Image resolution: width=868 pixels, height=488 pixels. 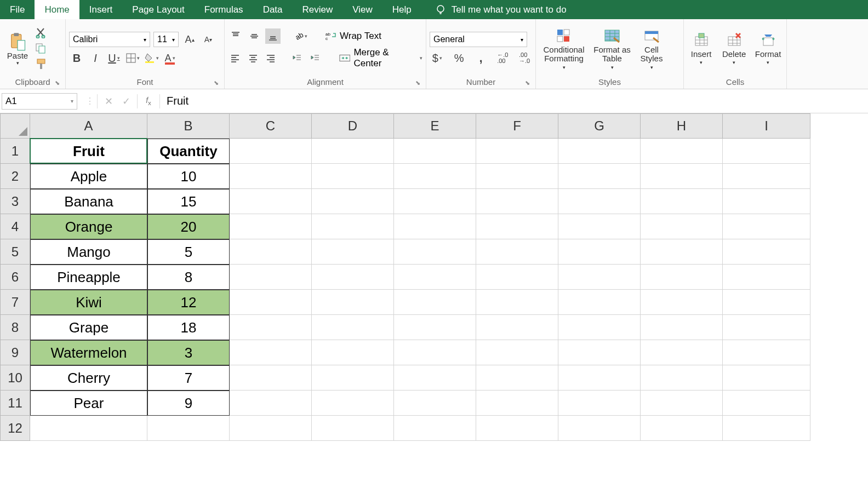 What do you see at coordinates (435, 428) in the screenshot?
I see `cell-E12` at bounding box center [435, 428].